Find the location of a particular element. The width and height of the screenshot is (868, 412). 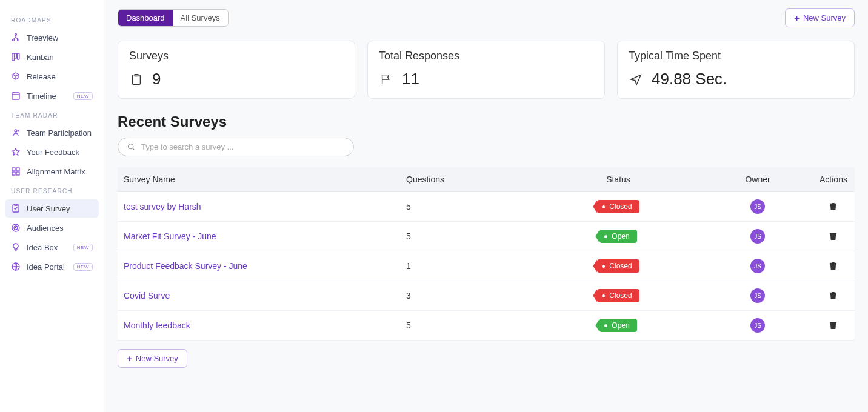

col-header-name: Survey Name is located at coordinates (262, 179).